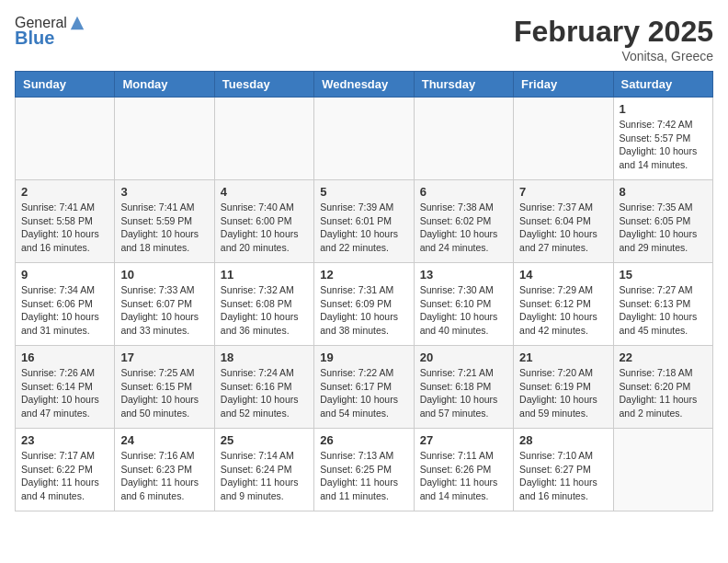  I want to click on day-info: Sunrise: 7:38 AM Sunset: 6:02 PM Dayligh…, so click(463, 228).